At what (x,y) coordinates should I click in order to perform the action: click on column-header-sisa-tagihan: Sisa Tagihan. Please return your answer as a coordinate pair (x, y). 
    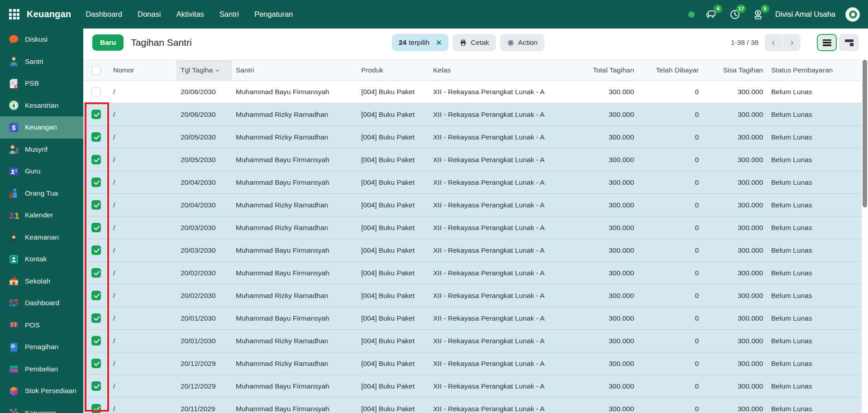
    Looking at the image, I should click on (735, 70).